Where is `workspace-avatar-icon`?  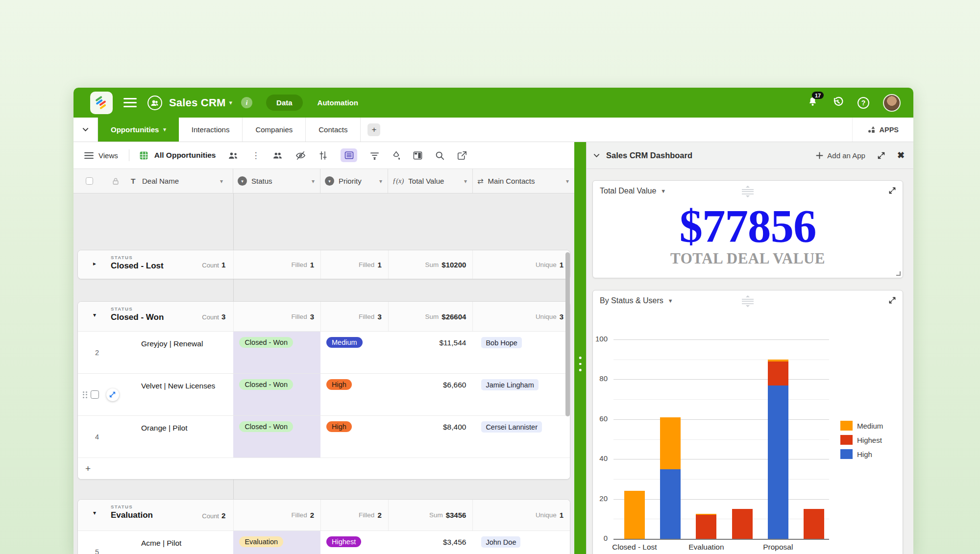 workspace-avatar-icon is located at coordinates (155, 103).